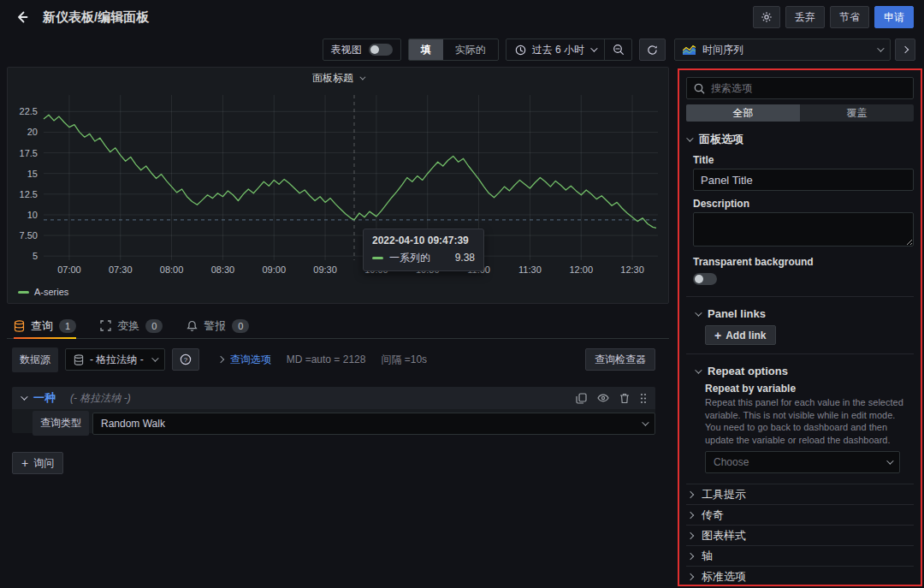 Image resolution: width=924 pixels, height=588 pixels. I want to click on section-axis: 轴, so click(800, 555).